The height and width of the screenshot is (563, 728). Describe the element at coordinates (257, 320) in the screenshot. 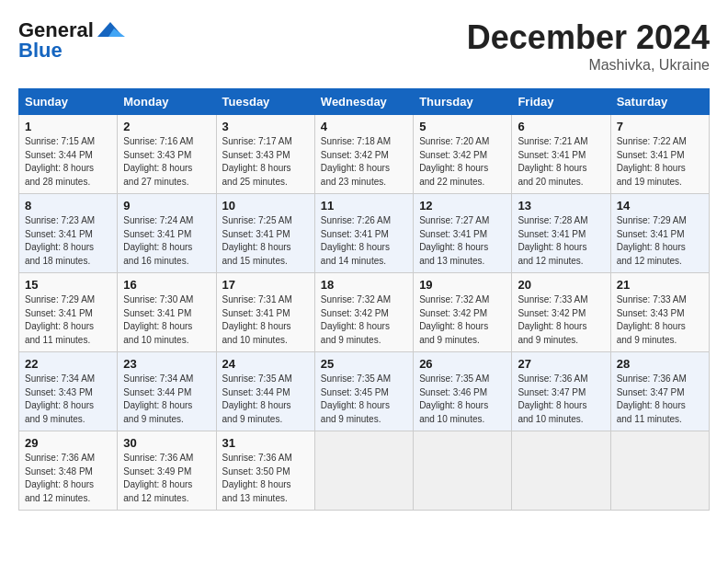

I see `day-detail: Sunrise: 7:31 AMSunset: 3:41 PMDaylight:…` at that location.